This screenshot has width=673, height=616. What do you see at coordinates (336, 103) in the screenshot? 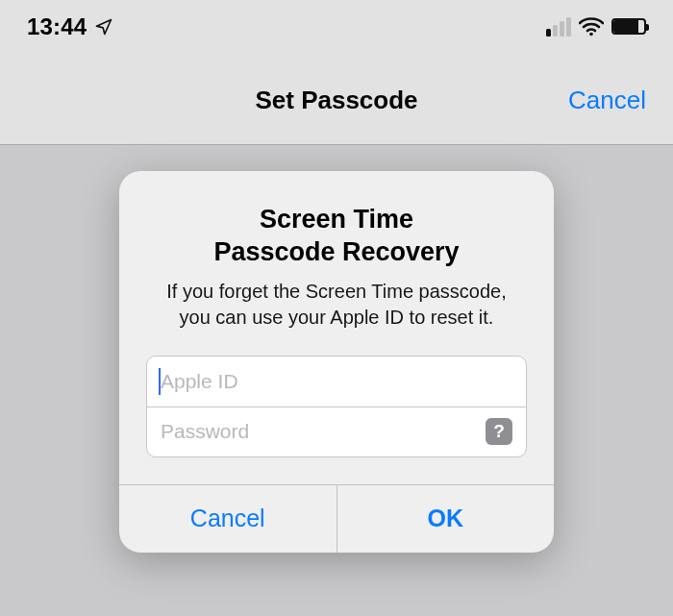
I see `nav-bar: Set Passcode Cancel` at bounding box center [336, 103].